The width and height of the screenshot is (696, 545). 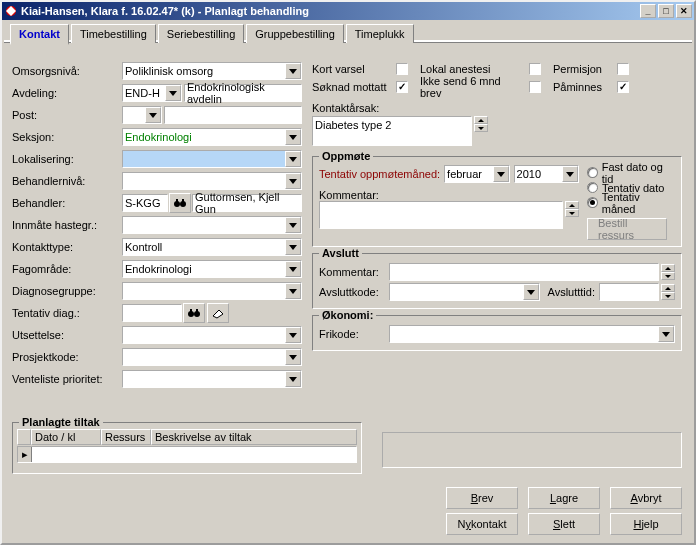 What do you see at coordinates (666, 11) in the screenshot?
I see `maximize-button: □` at bounding box center [666, 11].